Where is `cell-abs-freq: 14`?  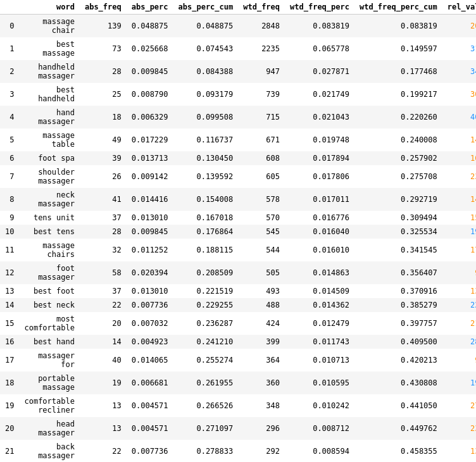
cell-abs-freq: 14 is located at coordinates (103, 342).